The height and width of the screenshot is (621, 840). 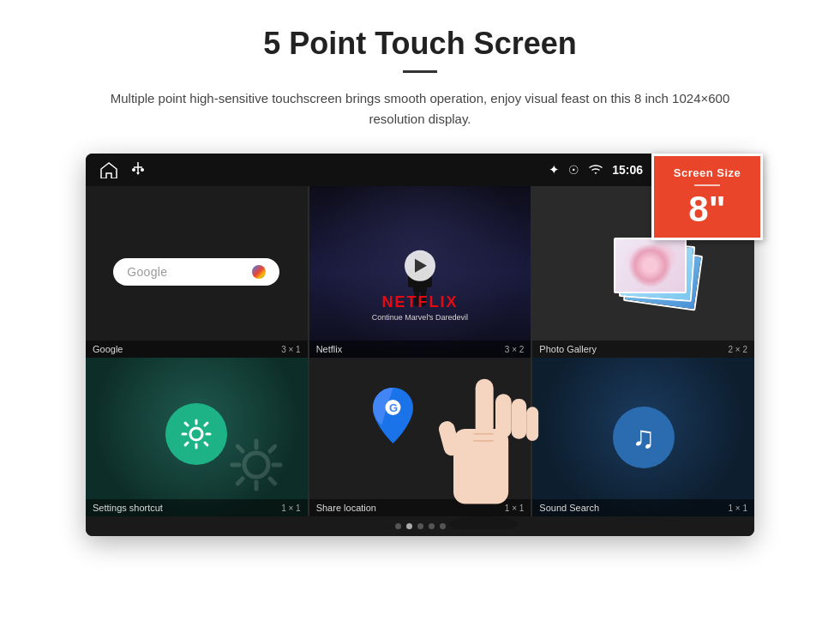 What do you see at coordinates (128, 508) in the screenshot?
I see `settings-app-name: Settings shortcut` at bounding box center [128, 508].